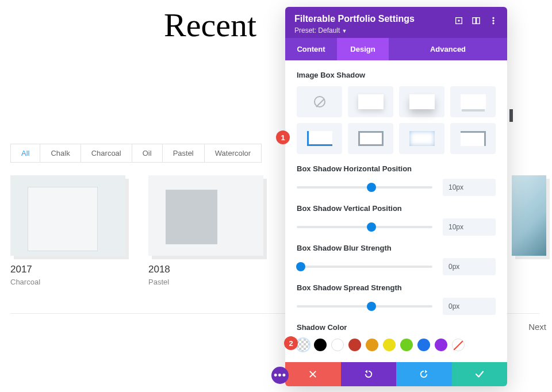  What do you see at coordinates (68, 282) in the screenshot?
I see `portfolio-category: Charcoal` at bounding box center [68, 282].